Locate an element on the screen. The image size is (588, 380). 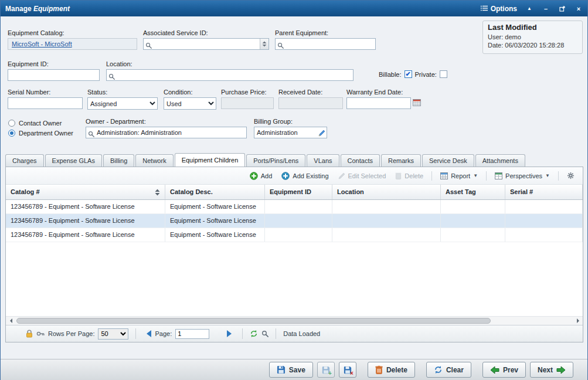
options-button: Options is located at coordinates (499, 9).